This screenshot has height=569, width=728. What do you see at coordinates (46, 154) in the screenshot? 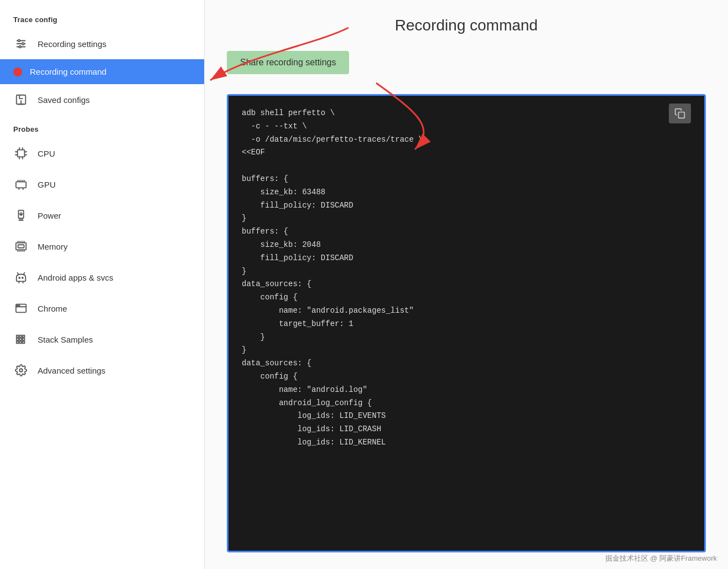
I see `sidebar-item-label: CPU` at bounding box center [46, 154].